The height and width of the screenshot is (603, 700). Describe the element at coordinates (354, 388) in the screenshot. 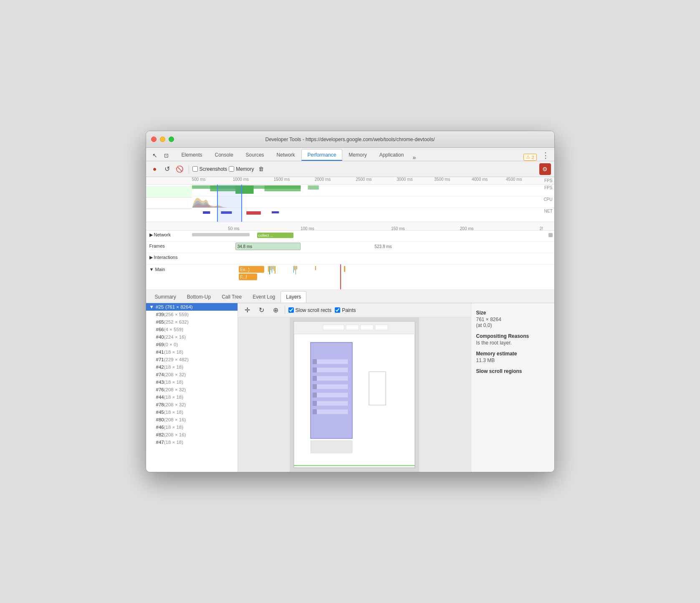

I see `layers-viewport: ✛ ↻ ⊕ Slow scroll rects Paints` at that location.